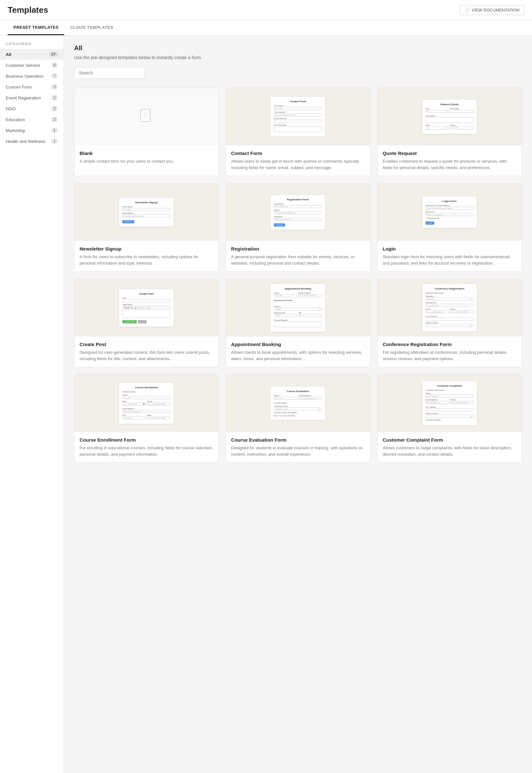 This screenshot has height=773, width=532. I want to click on template-card-complaint: Customer Complaint Customer Information …, so click(449, 419).